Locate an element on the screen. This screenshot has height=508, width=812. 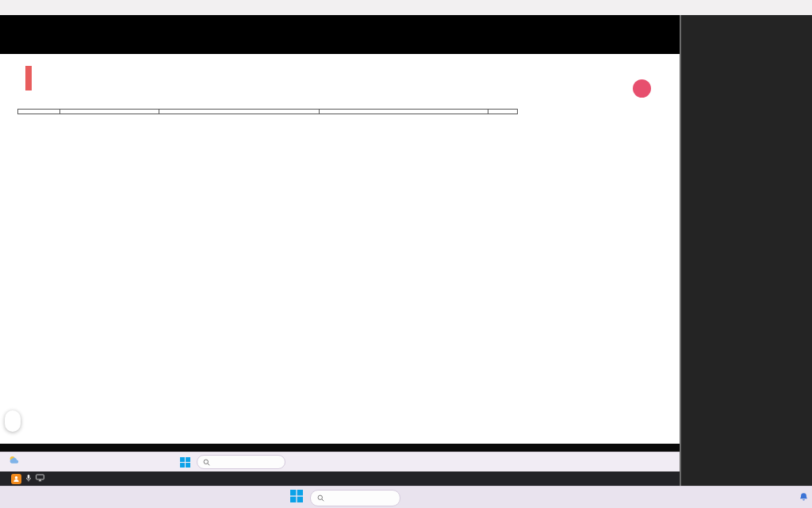
sharer-avatar-icon is located at coordinates (16, 479).